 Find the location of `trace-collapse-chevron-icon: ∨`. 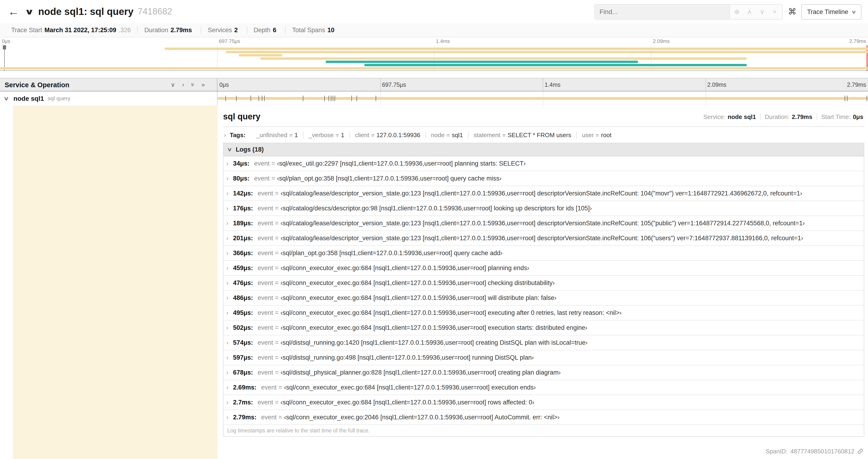

trace-collapse-chevron-icon: ∨ is located at coordinates (29, 11).